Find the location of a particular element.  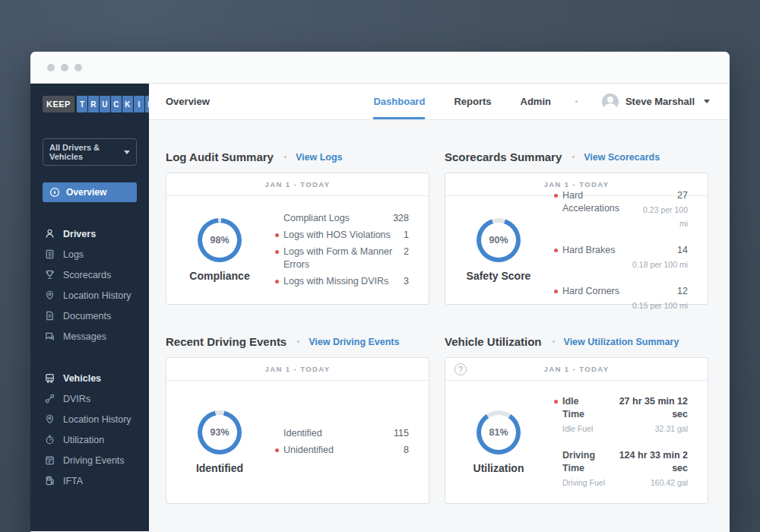

stat-row: Idle TimeIdle Fuel 27 hr 35 min 12 sec32… is located at coordinates (625, 415).